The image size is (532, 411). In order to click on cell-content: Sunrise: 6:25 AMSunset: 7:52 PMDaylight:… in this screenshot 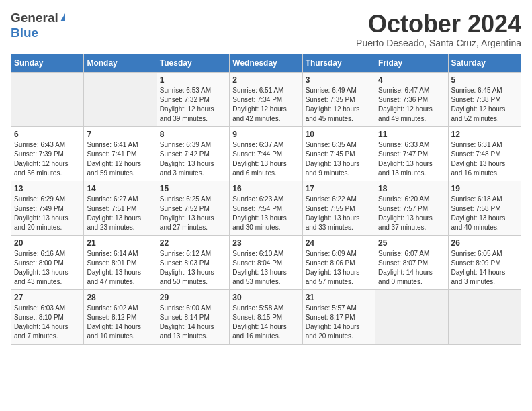, I will do `click(193, 214)`.